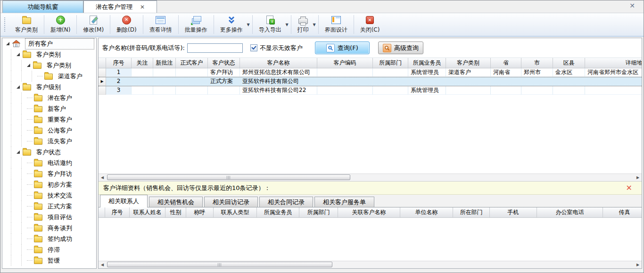 The height and width of the screenshot is (273, 644). I want to click on column-header: 手机, so click(513, 212).